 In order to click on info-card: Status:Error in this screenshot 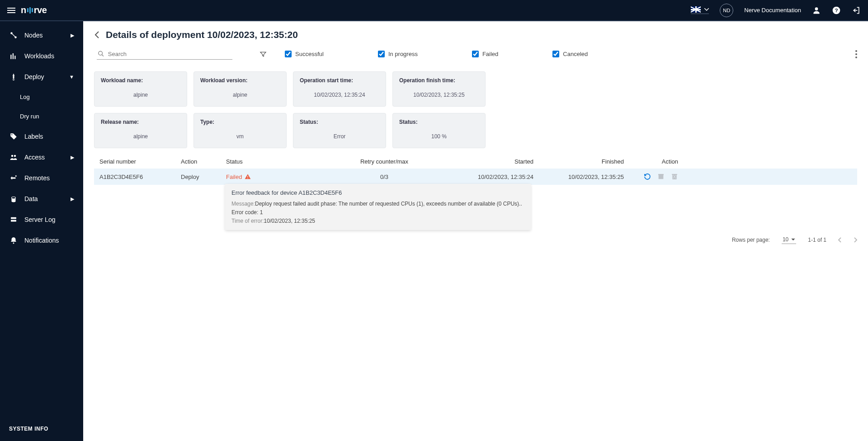, I will do `click(340, 131)`.